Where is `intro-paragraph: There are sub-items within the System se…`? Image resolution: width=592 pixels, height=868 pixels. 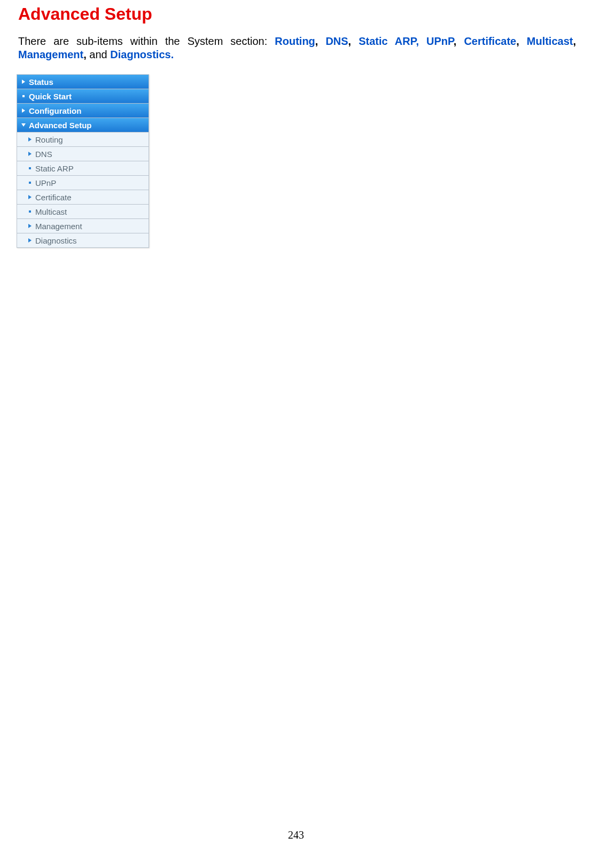 intro-paragraph: There are sub-items within the System se… is located at coordinates (297, 48).